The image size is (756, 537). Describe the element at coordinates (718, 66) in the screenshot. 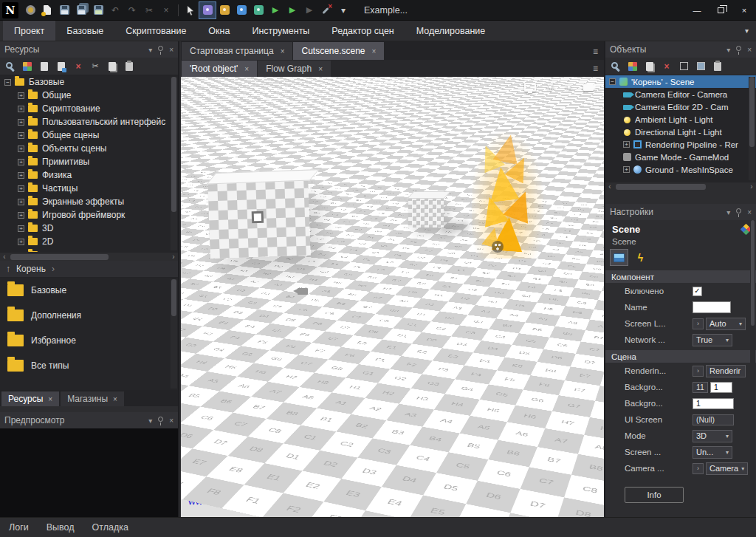

I see `paste-object-button` at that location.